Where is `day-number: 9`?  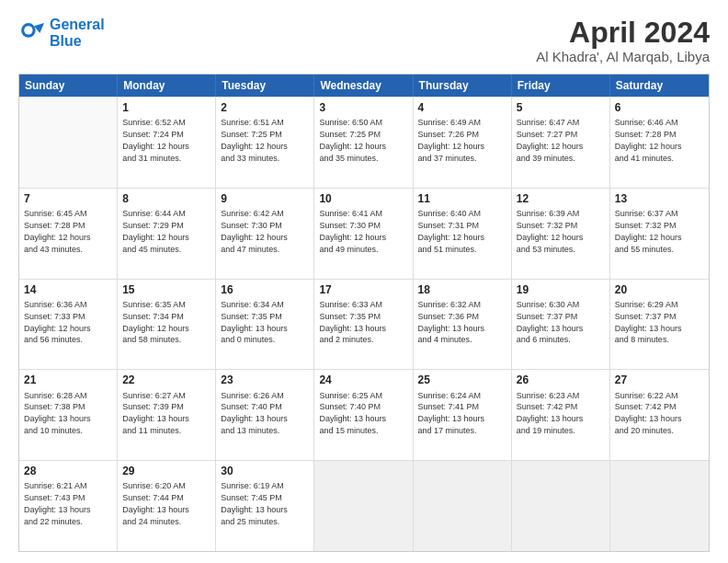
day-number: 9 is located at coordinates (265, 199).